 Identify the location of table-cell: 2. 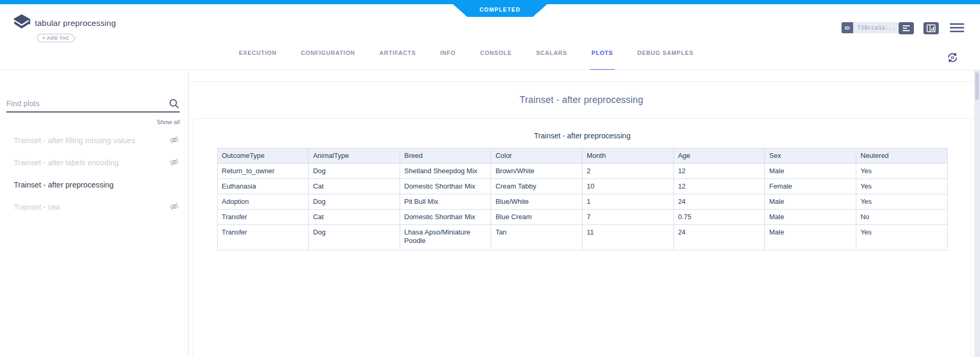
(628, 171).